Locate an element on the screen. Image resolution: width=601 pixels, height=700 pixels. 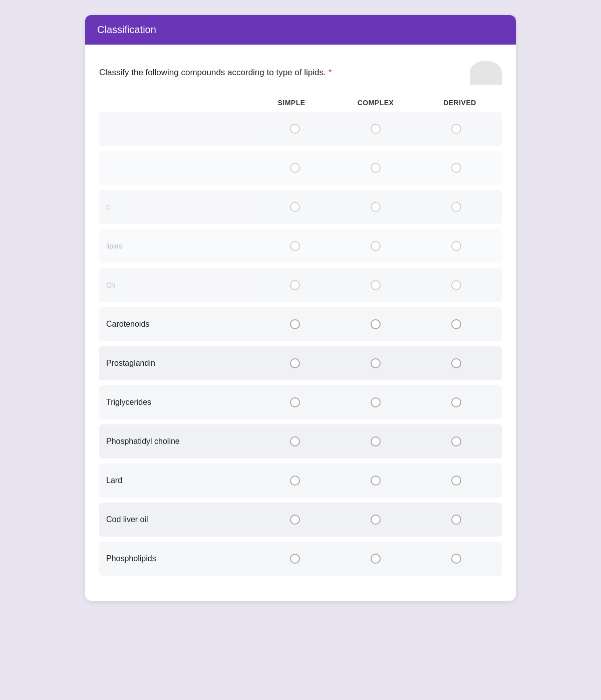
table-row: Phosphatidyl choline is located at coordinates (300, 441).